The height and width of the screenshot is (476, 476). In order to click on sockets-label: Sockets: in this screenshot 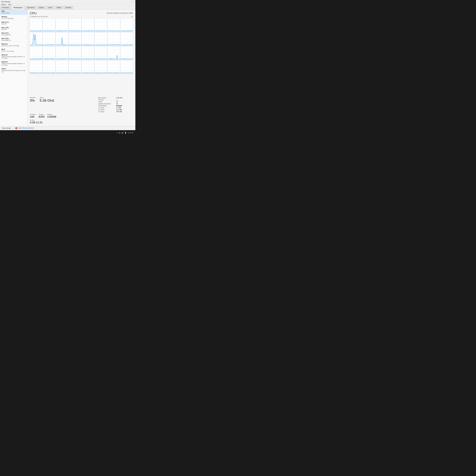, I will do `click(106, 100)`.